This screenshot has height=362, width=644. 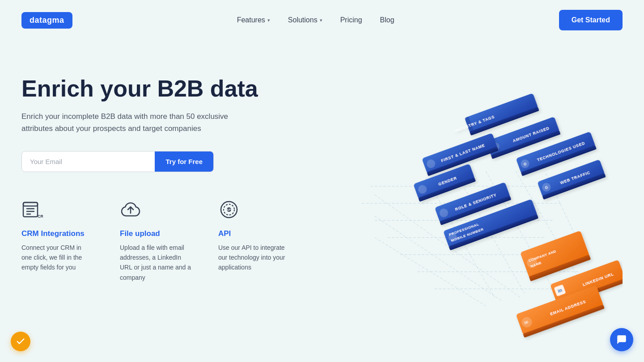 I want to click on feature-api: API API Use our API to integrate our tec…, so click(x=254, y=241).